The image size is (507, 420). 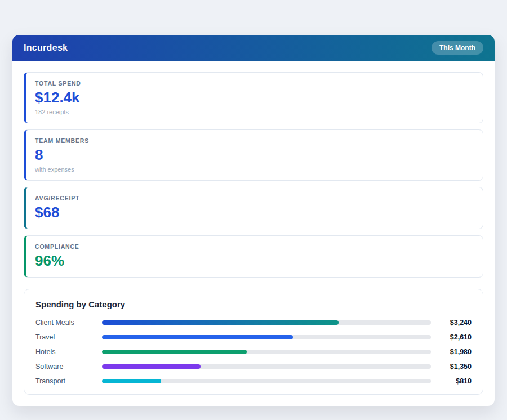 What do you see at coordinates (255, 247) in the screenshot?
I see `stat-label: COMPLIANCE` at bounding box center [255, 247].